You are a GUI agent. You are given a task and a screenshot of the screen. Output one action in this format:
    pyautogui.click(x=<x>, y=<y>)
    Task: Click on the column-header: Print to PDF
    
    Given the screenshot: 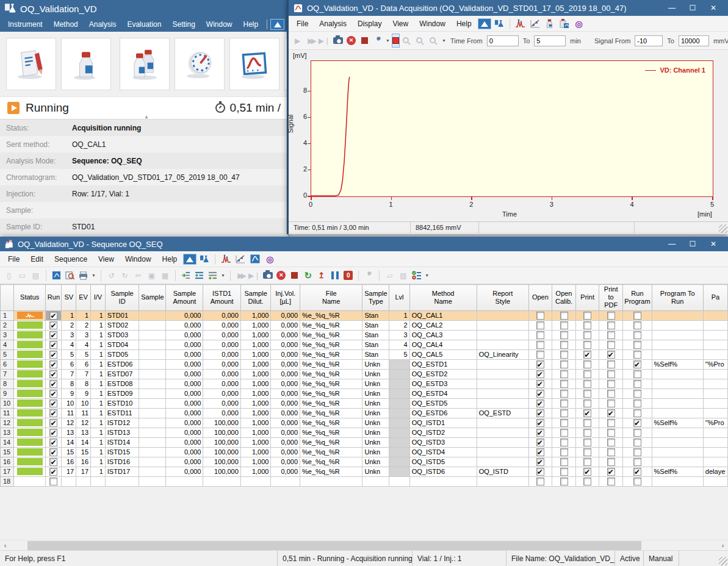 What is the action you would take?
    pyautogui.click(x=610, y=298)
    